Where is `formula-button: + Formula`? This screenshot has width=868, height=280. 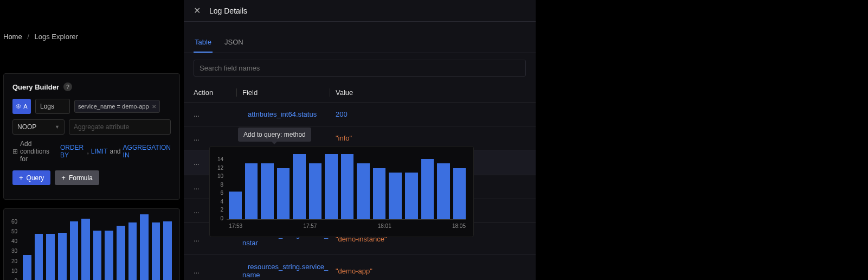 formula-button: + Formula is located at coordinates (77, 178).